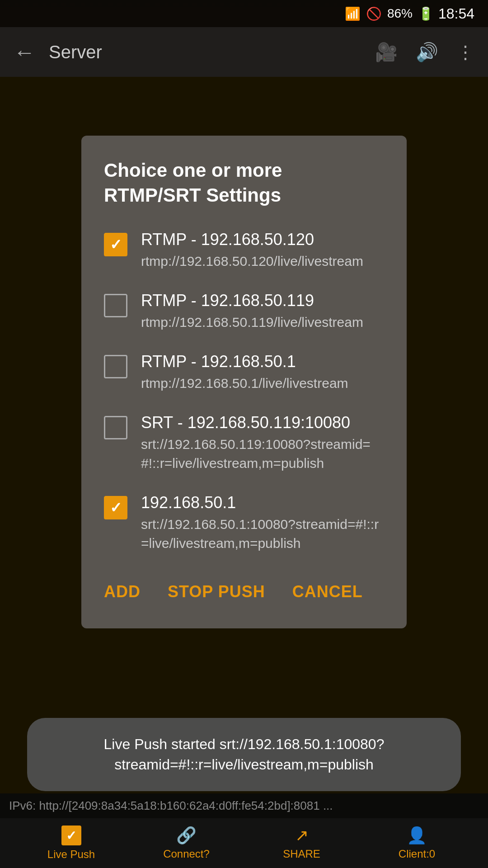 This screenshot has width=488, height=868. Describe the element at coordinates (244, 755) in the screenshot. I see `toast-text: Live Push started srt://192.168.50.1:100…` at that location.